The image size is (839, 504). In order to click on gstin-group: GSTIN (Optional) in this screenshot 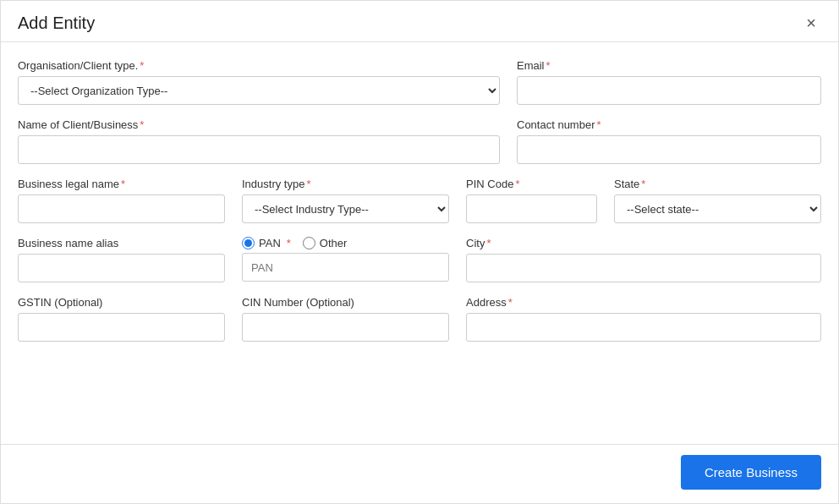, I will do `click(122, 319)`.